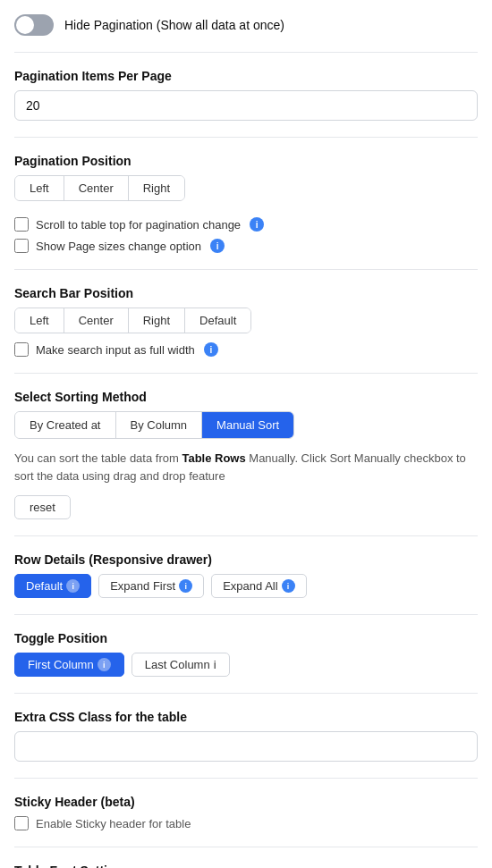  I want to click on font-setting-label: Table Font Setting, so click(246, 865).